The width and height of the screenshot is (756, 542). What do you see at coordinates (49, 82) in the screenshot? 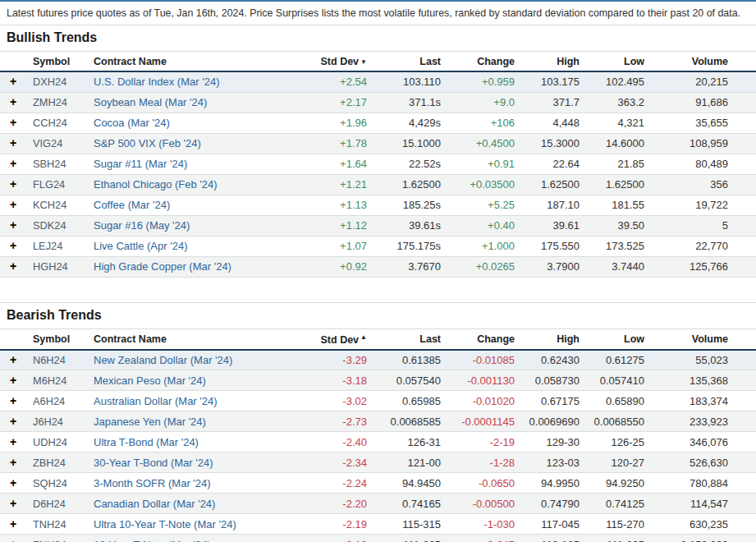
I see `symbol-link: DXH24` at bounding box center [49, 82].